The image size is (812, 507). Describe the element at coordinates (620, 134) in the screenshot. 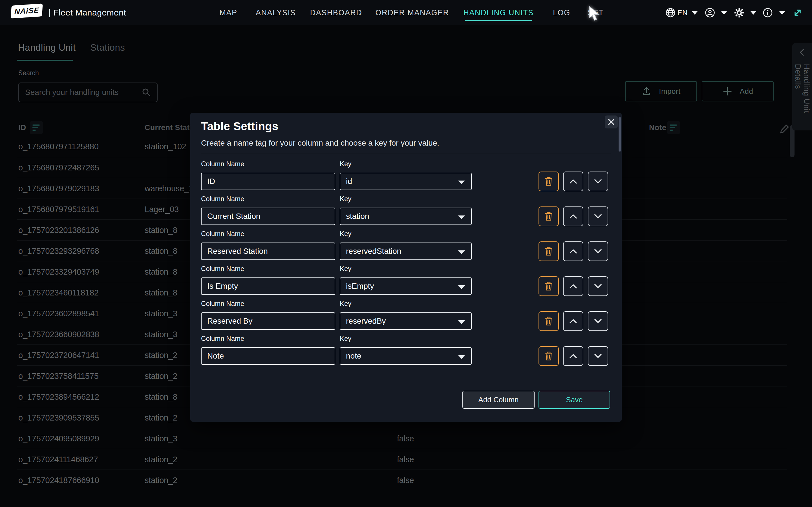

I see `modal-scrollbar` at that location.